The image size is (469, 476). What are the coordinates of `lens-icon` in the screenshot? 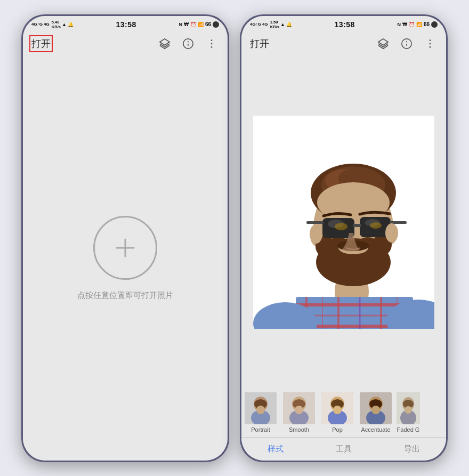 It's located at (216, 25).